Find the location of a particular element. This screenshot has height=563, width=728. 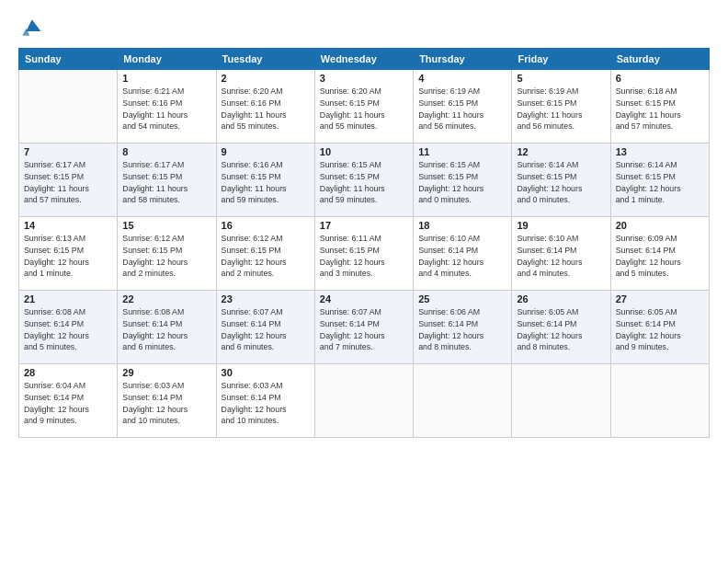

day-number: 5 is located at coordinates (561, 78).